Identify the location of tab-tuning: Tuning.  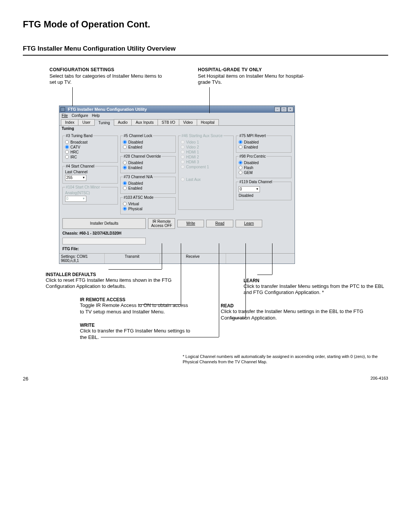
(104, 123).